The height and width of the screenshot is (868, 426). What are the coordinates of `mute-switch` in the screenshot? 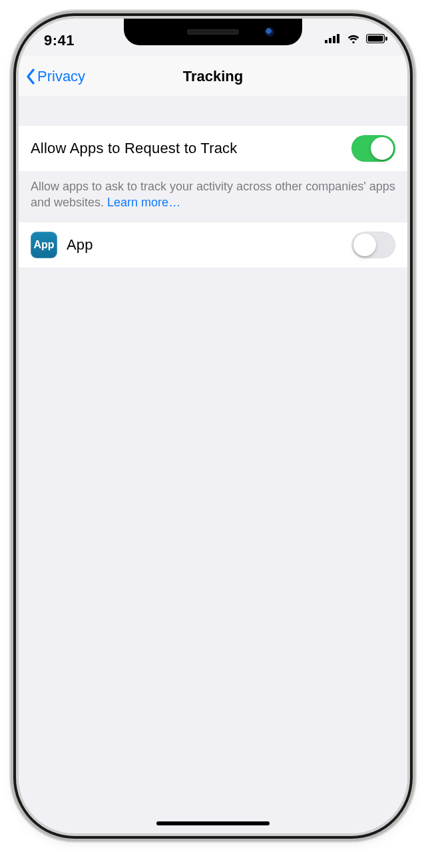 It's located at (13, 140).